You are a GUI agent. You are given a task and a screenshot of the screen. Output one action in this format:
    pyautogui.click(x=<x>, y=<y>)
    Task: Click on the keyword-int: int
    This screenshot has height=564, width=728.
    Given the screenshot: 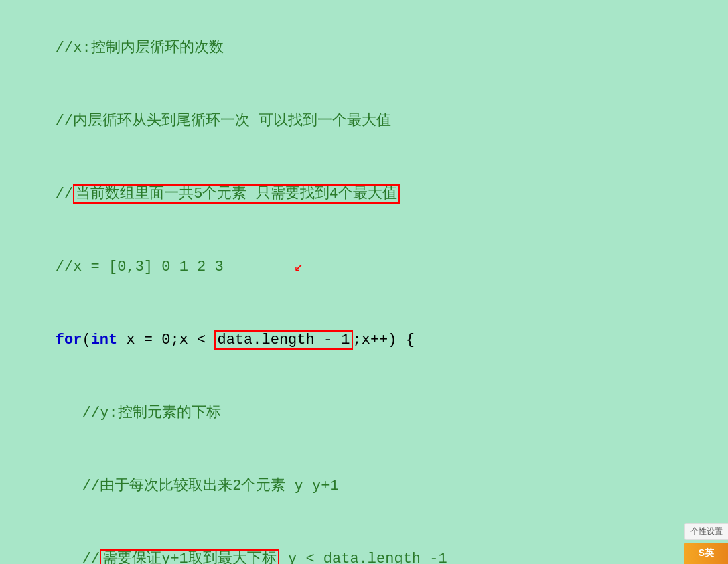 What is the action you would take?
    pyautogui.click(x=104, y=340)
    